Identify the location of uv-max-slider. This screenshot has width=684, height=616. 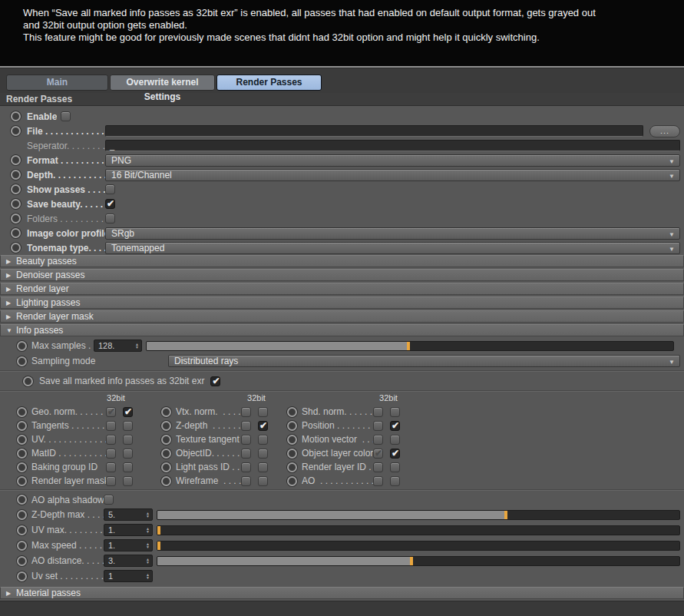
(418, 530).